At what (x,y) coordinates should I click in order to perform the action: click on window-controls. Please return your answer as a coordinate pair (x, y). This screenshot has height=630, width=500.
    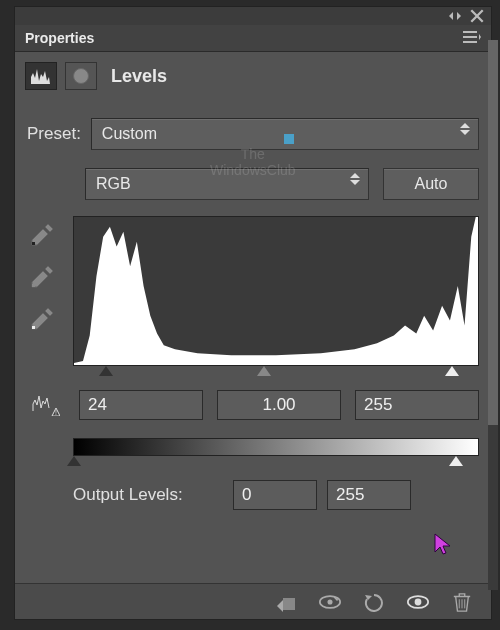
    Looking at the image, I should click on (253, 16).